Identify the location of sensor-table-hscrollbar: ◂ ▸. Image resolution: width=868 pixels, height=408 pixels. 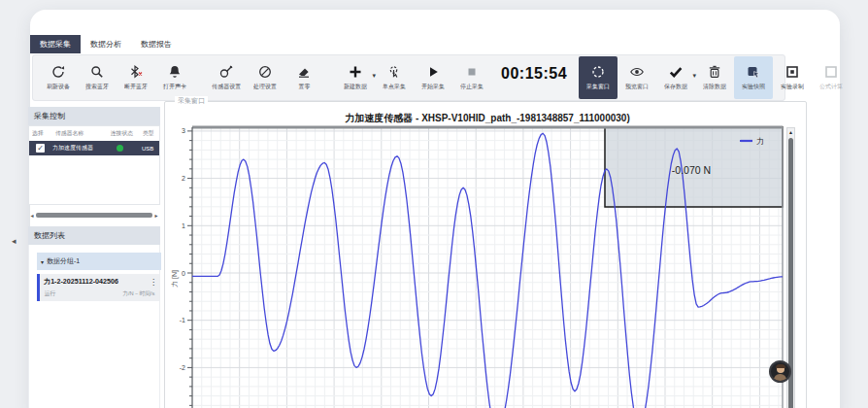
(94, 215).